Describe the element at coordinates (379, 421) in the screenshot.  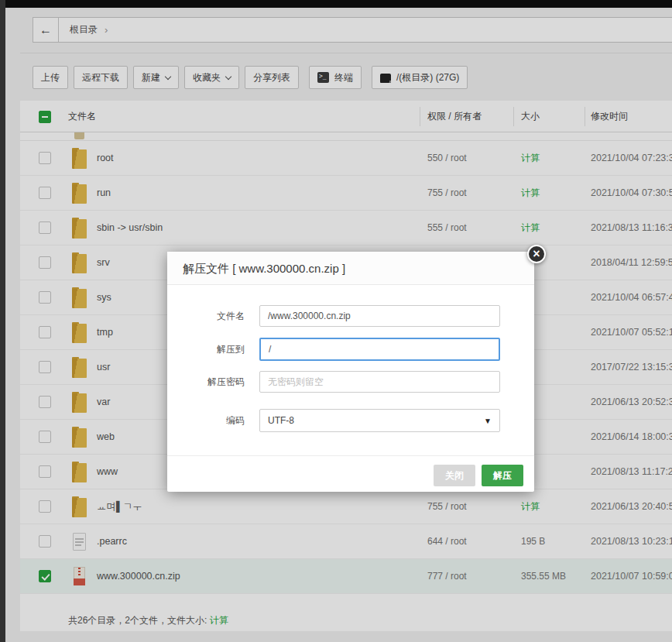
I see `encoding-select: UTF-8▼` at that location.